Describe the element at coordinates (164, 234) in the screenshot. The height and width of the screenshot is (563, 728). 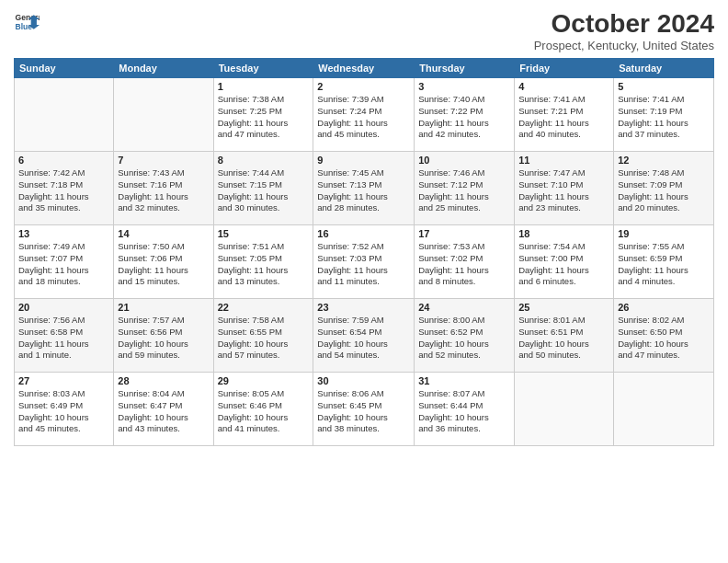
I see `day-number: 14` at that location.